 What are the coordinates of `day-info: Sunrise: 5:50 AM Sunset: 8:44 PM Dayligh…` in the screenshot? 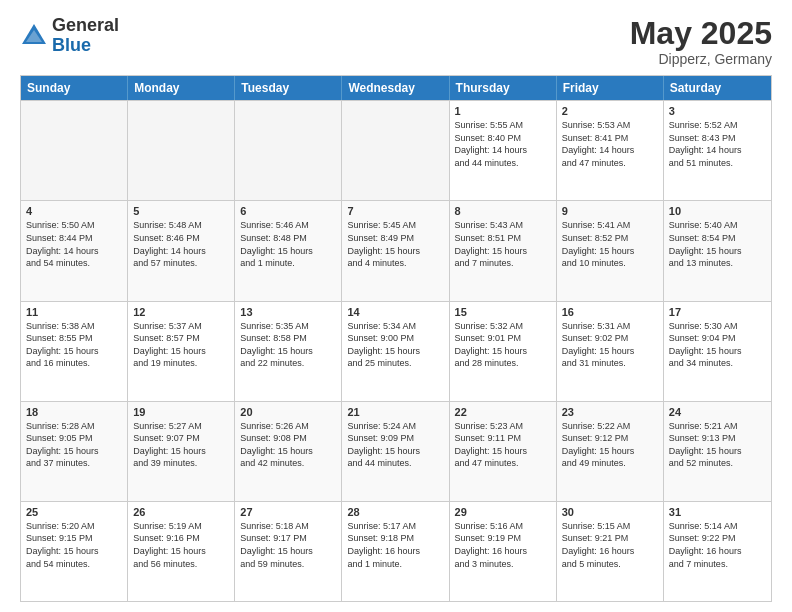 It's located at (74, 244).